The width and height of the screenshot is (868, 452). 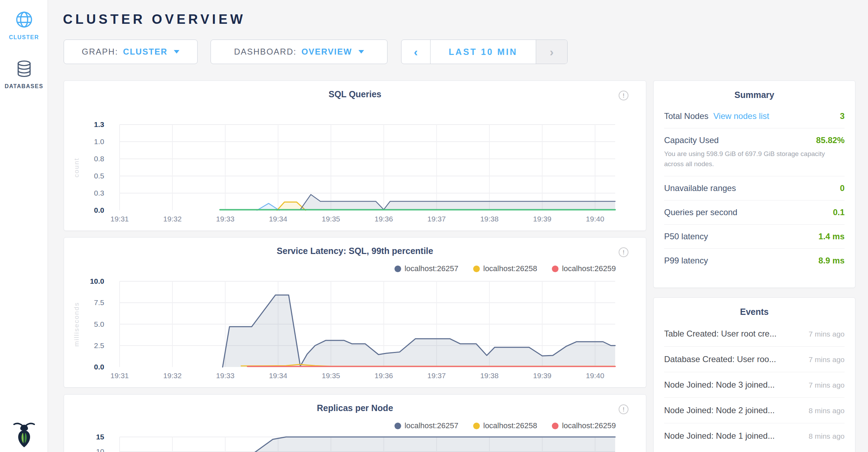 What do you see at coordinates (754, 188) in the screenshot?
I see `summary-row: Unavailable ranges0` at bounding box center [754, 188].